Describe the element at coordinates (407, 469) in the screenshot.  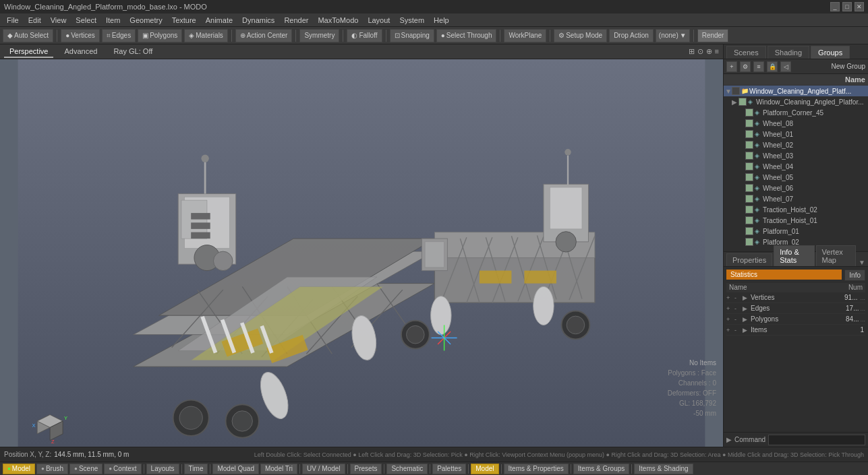
I see `schematic-button: Schematic` at that location.